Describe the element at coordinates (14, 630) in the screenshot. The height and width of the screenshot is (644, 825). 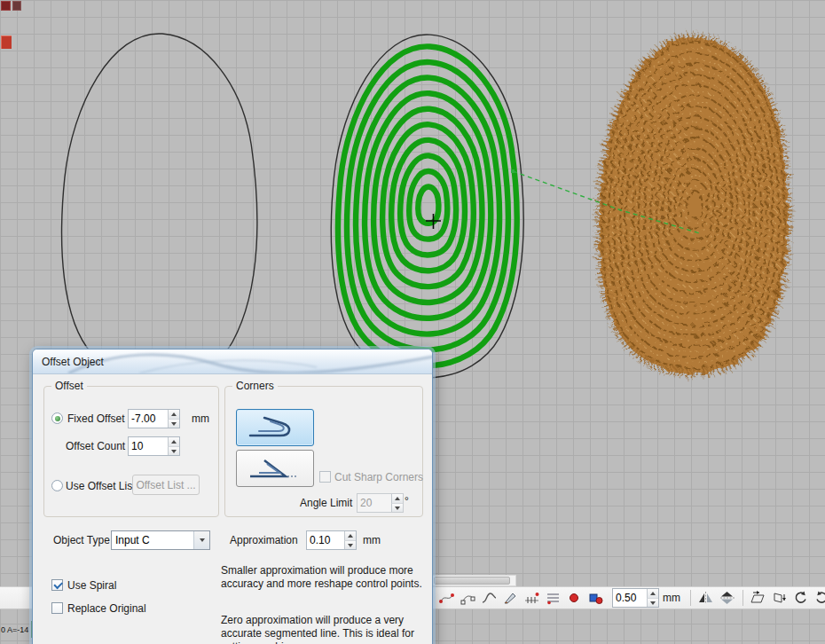
I see `status-readout: 0 A=-14` at that location.